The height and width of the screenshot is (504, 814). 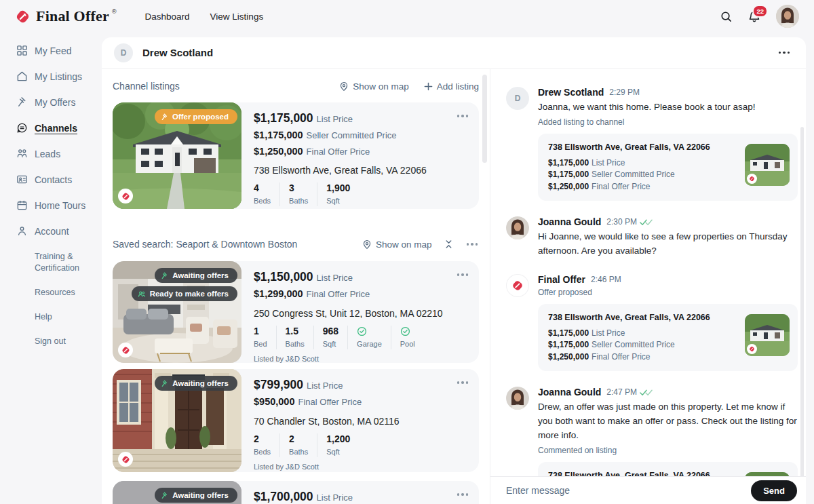 I want to click on stat-value: 2, so click(x=298, y=440).